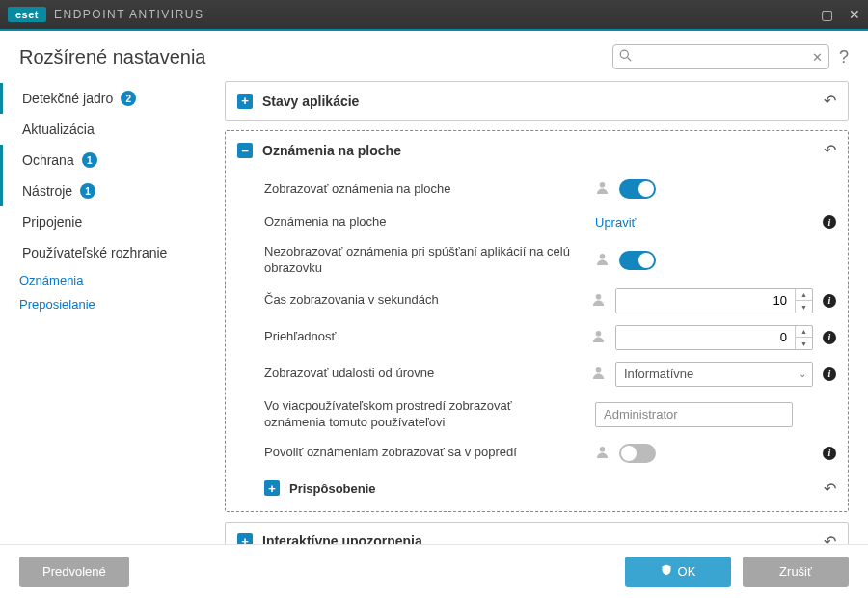 The width and height of the screenshot is (868, 598). What do you see at coordinates (424, 260) in the screenshot?
I see `row-label: Nezobrazovať oznámenia pri spúšťaní apli…` at bounding box center [424, 260].